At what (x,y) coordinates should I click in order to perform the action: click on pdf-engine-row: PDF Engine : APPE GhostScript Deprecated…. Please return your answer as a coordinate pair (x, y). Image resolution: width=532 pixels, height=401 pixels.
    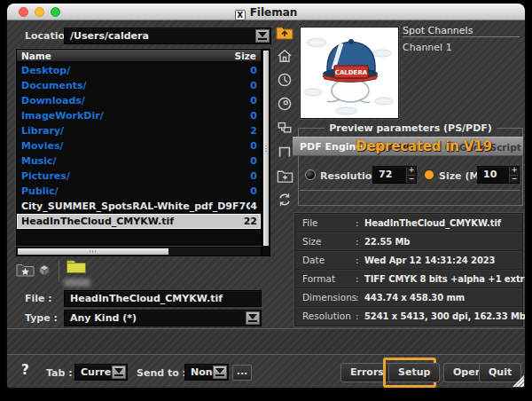
    Looking at the image, I should click on (408, 146).